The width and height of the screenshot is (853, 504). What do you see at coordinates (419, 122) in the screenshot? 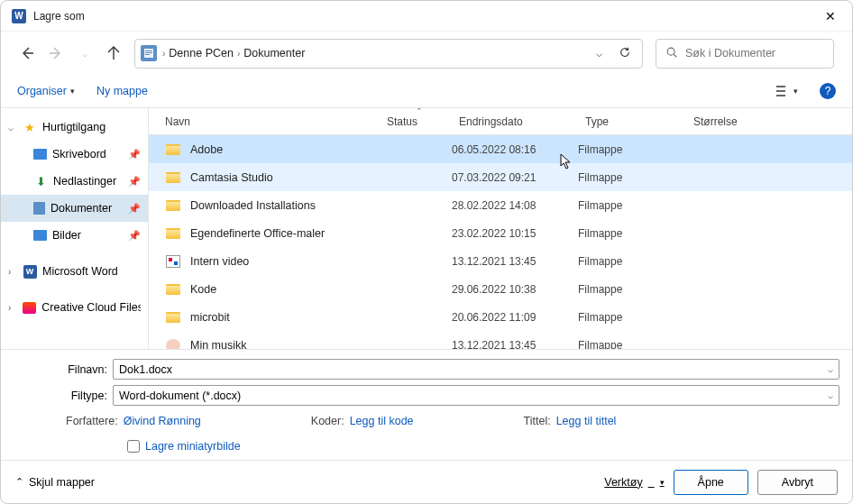
I see `column-status: Status` at bounding box center [419, 122].